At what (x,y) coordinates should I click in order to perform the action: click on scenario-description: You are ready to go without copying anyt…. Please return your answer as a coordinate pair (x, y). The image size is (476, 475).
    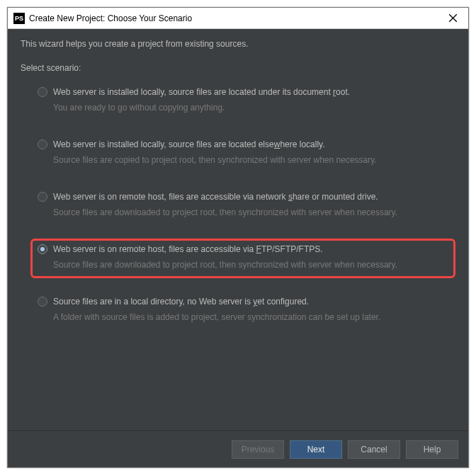
    Looking at the image, I should click on (251, 108).